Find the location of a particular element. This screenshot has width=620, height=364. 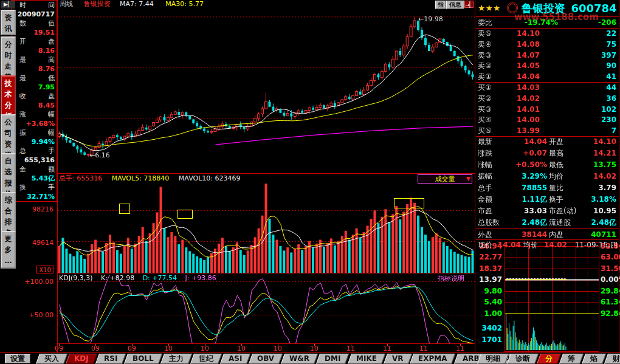

order-book-level-label: 买⑤ is located at coordinates (485, 131).